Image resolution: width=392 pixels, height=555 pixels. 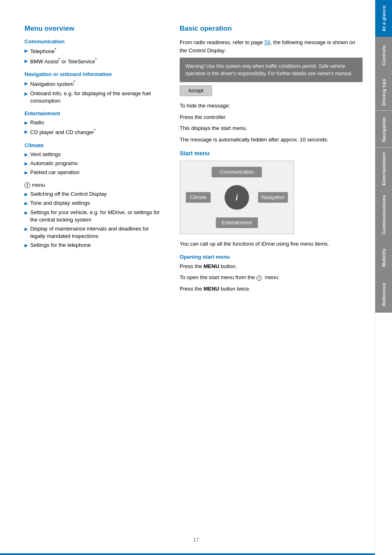 What do you see at coordinates (187, 554) in the screenshot?
I see `bottom-bar` at bounding box center [187, 554].